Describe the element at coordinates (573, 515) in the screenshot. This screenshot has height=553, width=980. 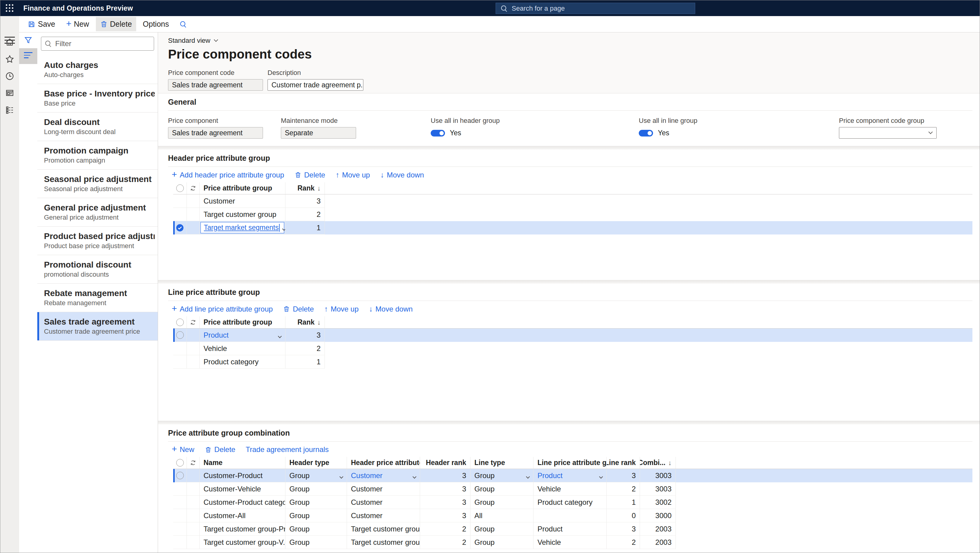
I see `table-row: Customer-AllGroupCustomer3All03000` at that location.